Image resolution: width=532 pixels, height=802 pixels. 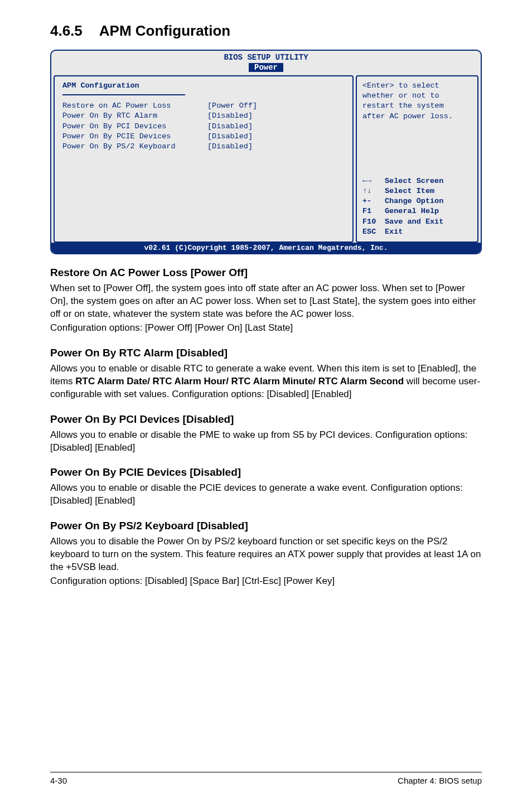 I want to click on nav-label: Save and Exit, so click(x=414, y=222).